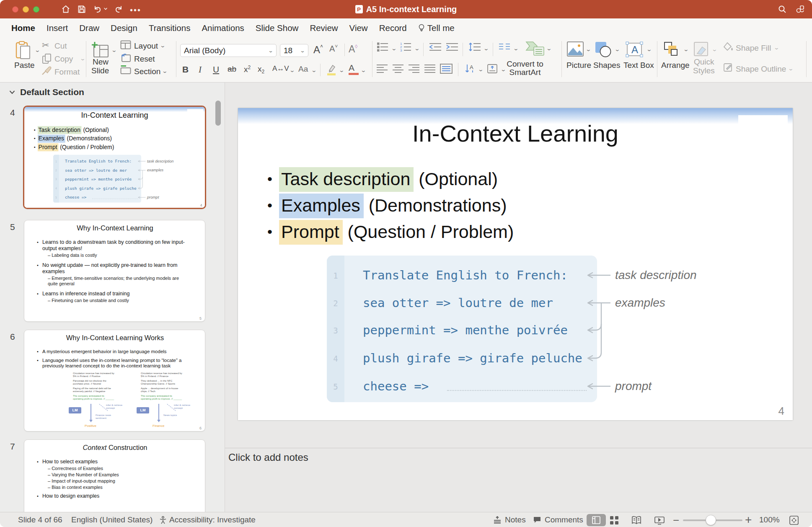 The width and height of the screenshot is (812, 527). Describe the element at coordinates (649, 49) in the screenshot. I see `text-box-chevron-icon: ⌄` at that location.